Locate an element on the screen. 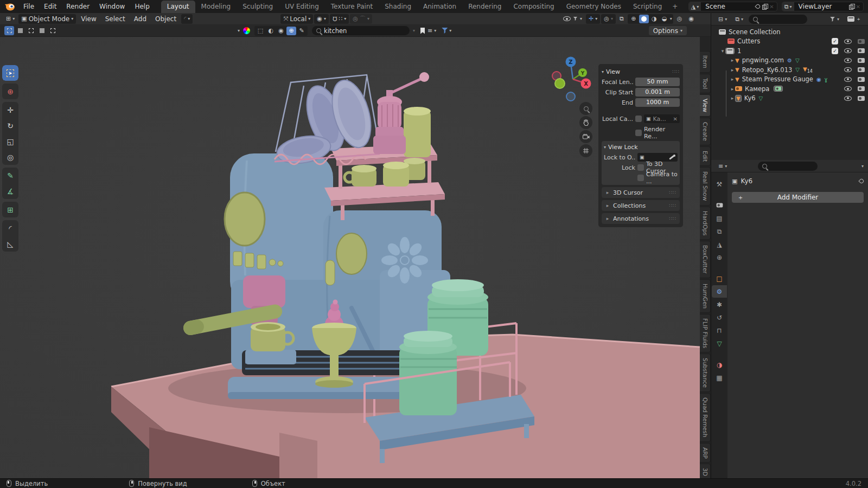 Image resolution: width=868 pixels, height=488 pixels. filter-light-icon: ◉ is located at coordinates (281, 31).